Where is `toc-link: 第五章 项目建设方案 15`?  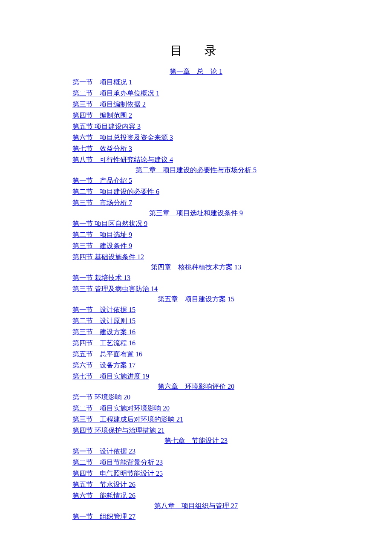 toc-link: 第五章 项目建设方案 15 is located at coordinates (196, 299).